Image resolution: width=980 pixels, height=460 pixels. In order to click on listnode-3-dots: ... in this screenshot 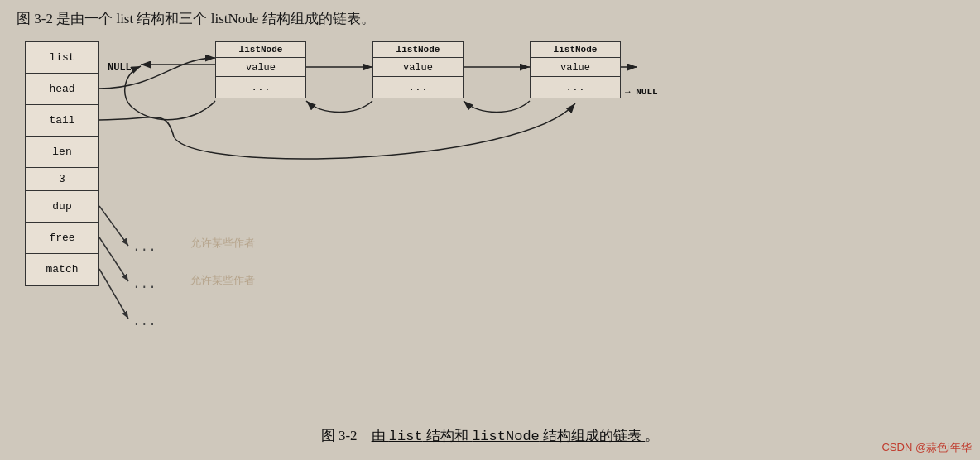, I will do `click(575, 88)`.